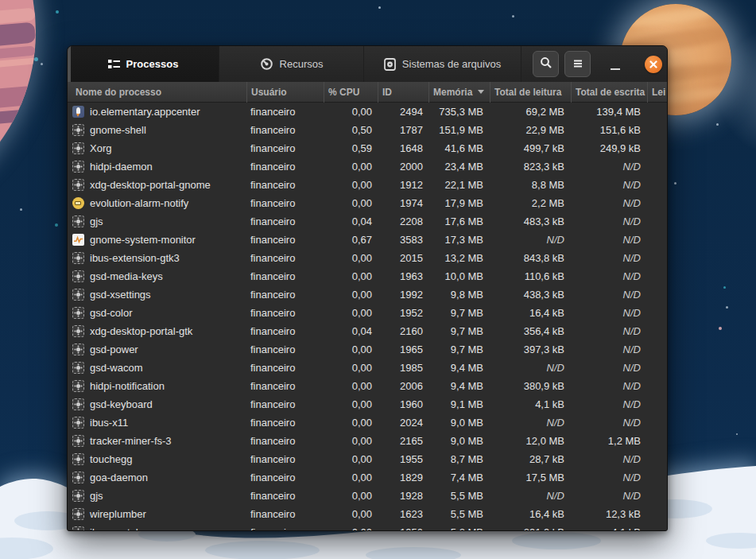  What do you see at coordinates (403, 184) in the screenshot?
I see `process-id-cell: 1912` at bounding box center [403, 184].